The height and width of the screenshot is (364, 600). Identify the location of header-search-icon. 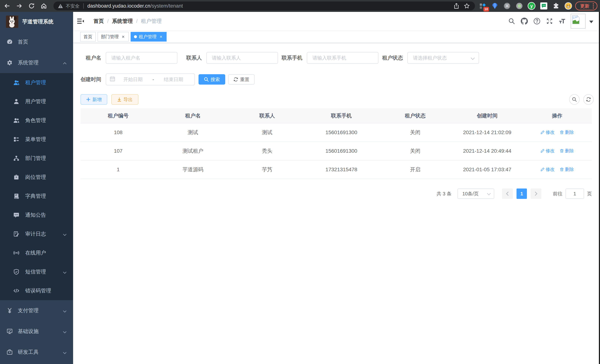
(512, 21).